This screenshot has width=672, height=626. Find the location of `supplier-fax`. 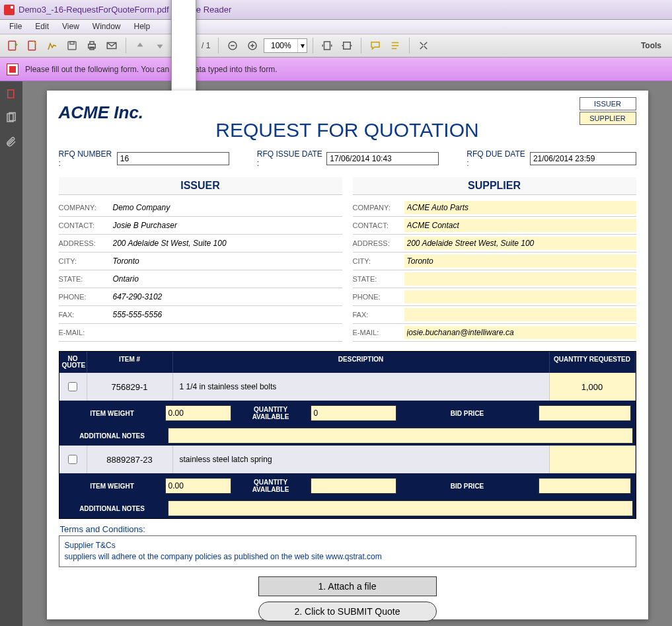

supplier-fax is located at coordinates (521, 315).